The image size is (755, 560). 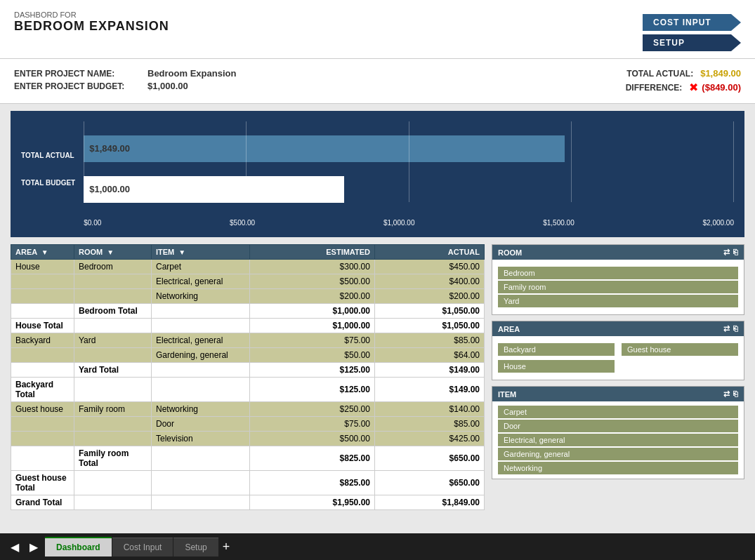 What do you see at coordinates (110, 253) in the screenshot?
I see `room-filter-btn: ▼` at bounding box center [110, 253].